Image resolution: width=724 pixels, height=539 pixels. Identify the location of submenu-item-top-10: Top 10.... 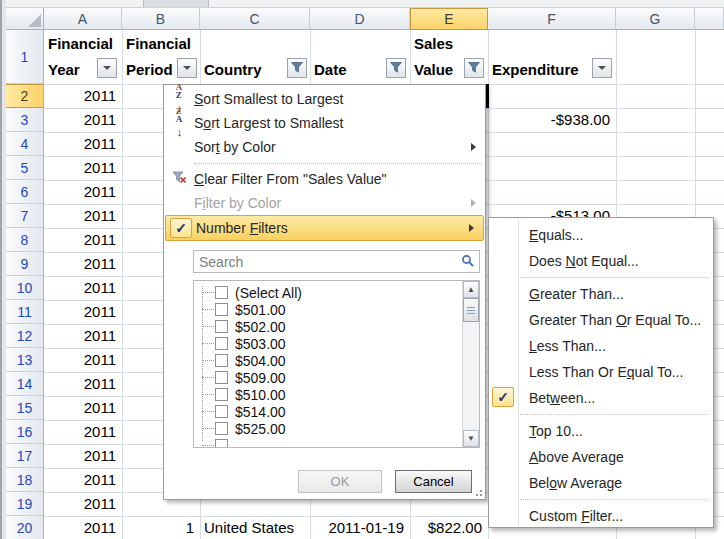
(601, 431).